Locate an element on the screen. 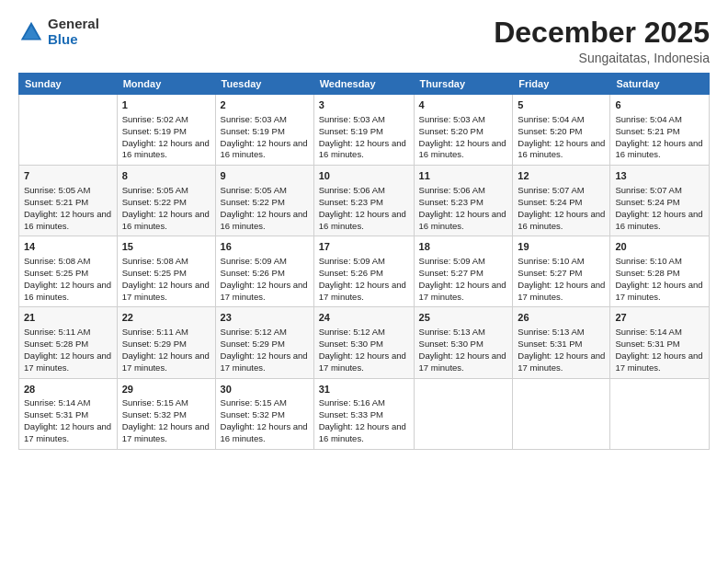 This screenshot has height=563, width=728. calendar-cell: 20Sunrise: 5:10 AMSunset: 5:28 PMDayligh… is located at coordinates (660, 272).